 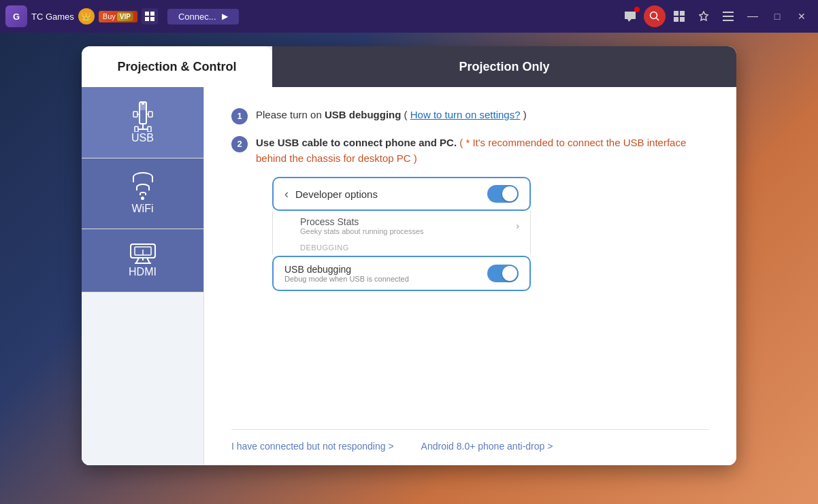 I want to click on developer-options-row: ‹ Developer options, so click(x=402, y=194).